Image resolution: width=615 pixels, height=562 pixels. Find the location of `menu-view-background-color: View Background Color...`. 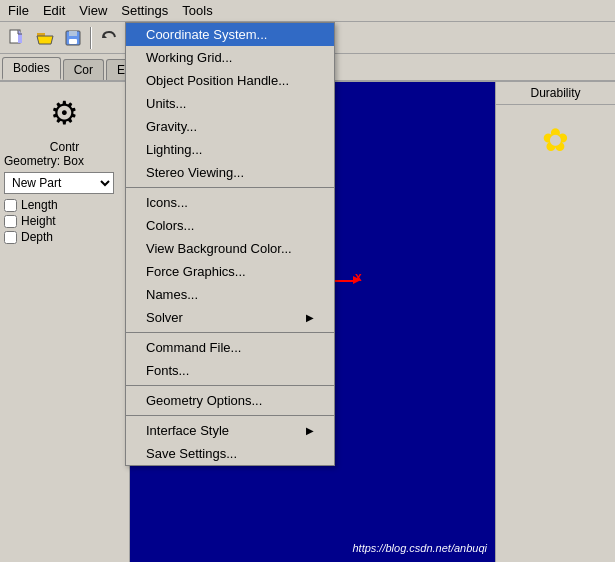

menu-view-background-color: View Background Color... is located at coordinates (230, 248).